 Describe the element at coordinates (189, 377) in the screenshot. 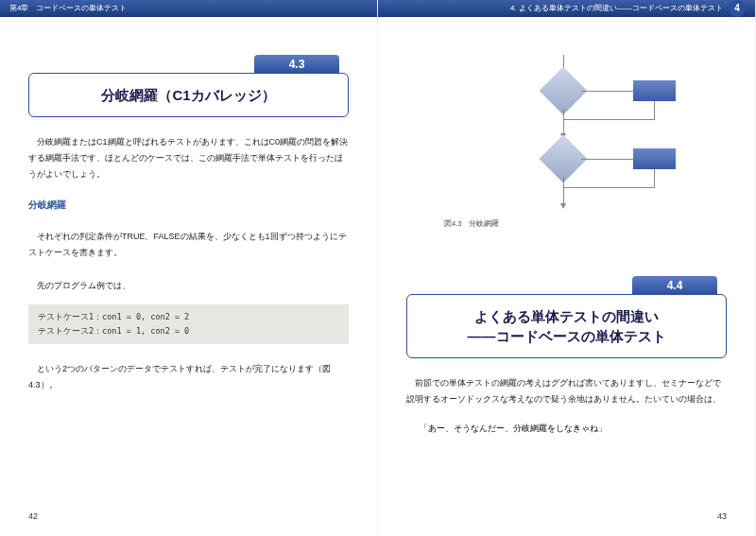

I see `para-43-4: という2つのパターンのデータでテストすれば、テストが完了になります（図4.3）。` at that location.